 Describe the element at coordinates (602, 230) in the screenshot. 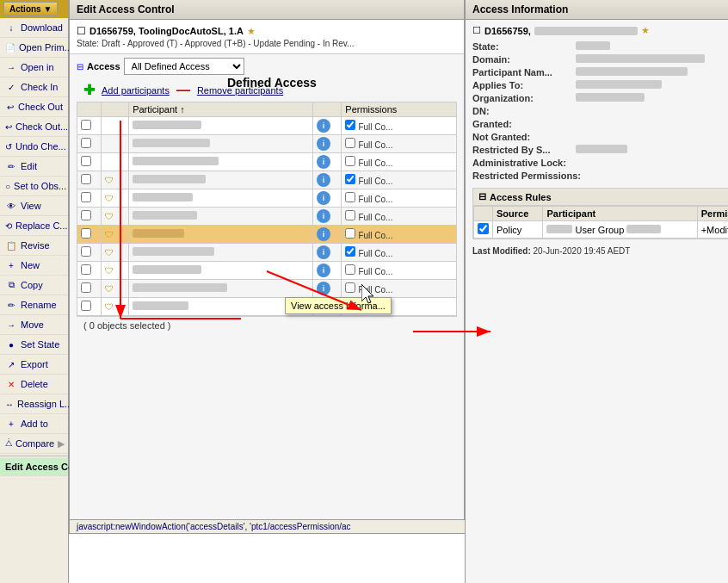

I see `rules-row: Policy User Group +Modify +Cre...` at that location.